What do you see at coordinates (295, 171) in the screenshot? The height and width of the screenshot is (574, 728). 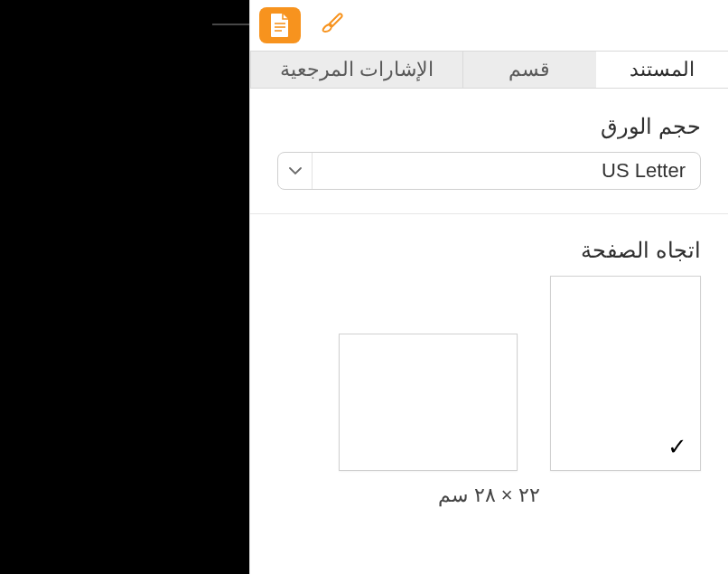 I see `chevron-down-icon` at bounding box center [295, 171].